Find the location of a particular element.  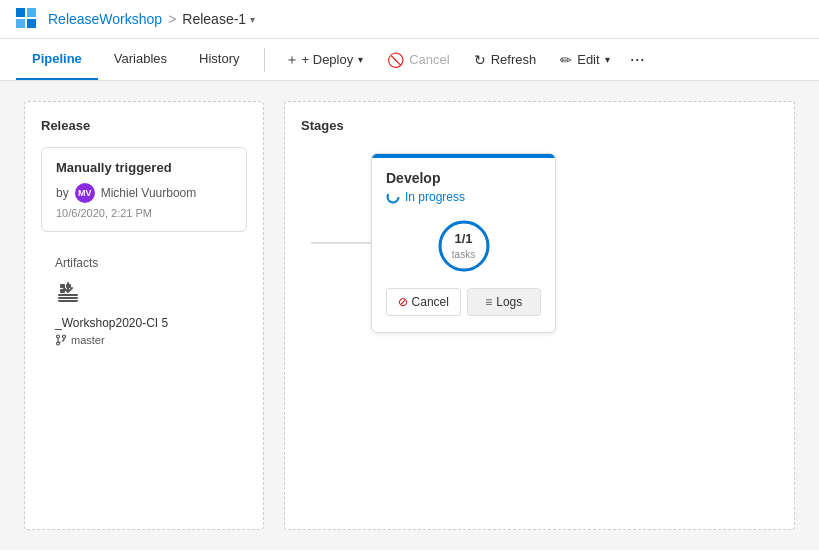

more-button: ··· is located at coordinates (638, 60).